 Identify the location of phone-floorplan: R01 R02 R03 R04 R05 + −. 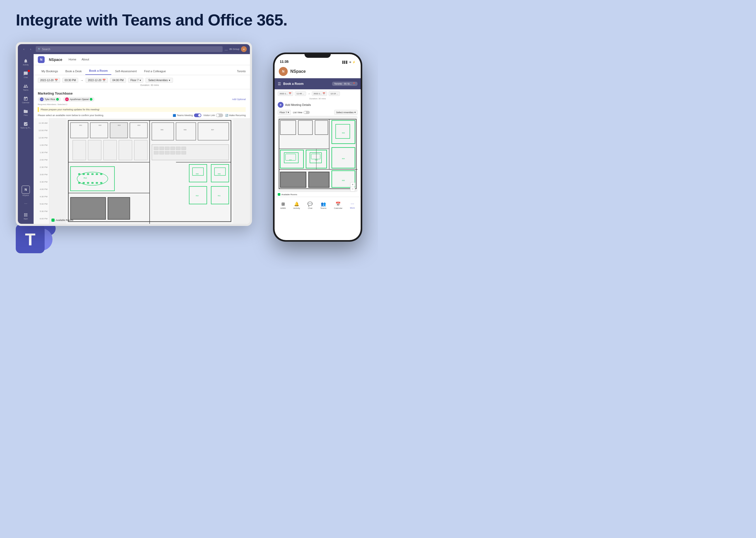
(318, 154).